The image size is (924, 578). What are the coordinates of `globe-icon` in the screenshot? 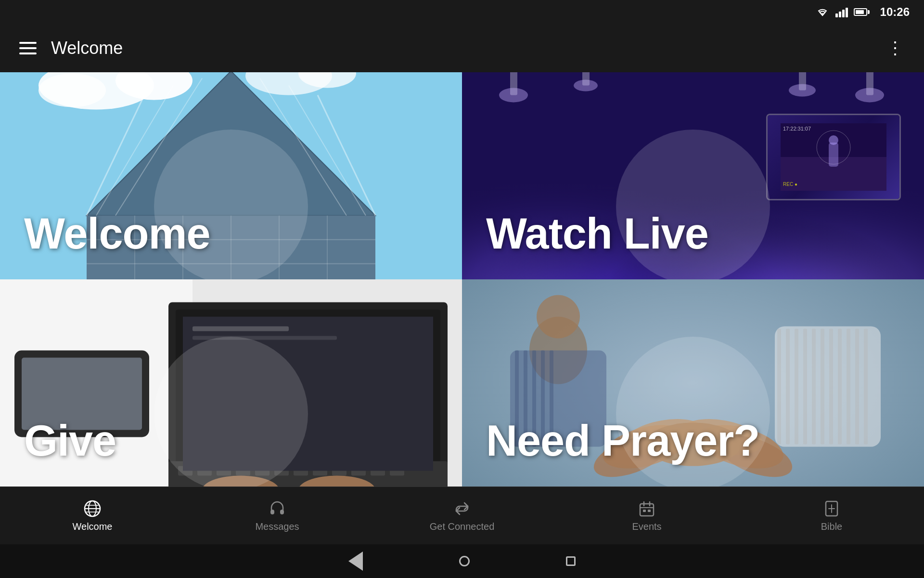 It's located at (92, 509).